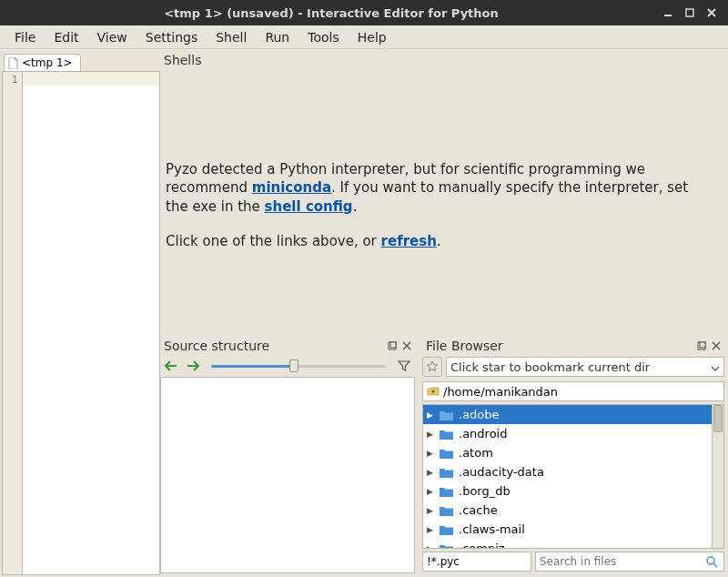 The width and height of the screenshot is (728, 577). I want to click on file-browser-toolbar: Click star to bookmark current dir, so click(573, 367).